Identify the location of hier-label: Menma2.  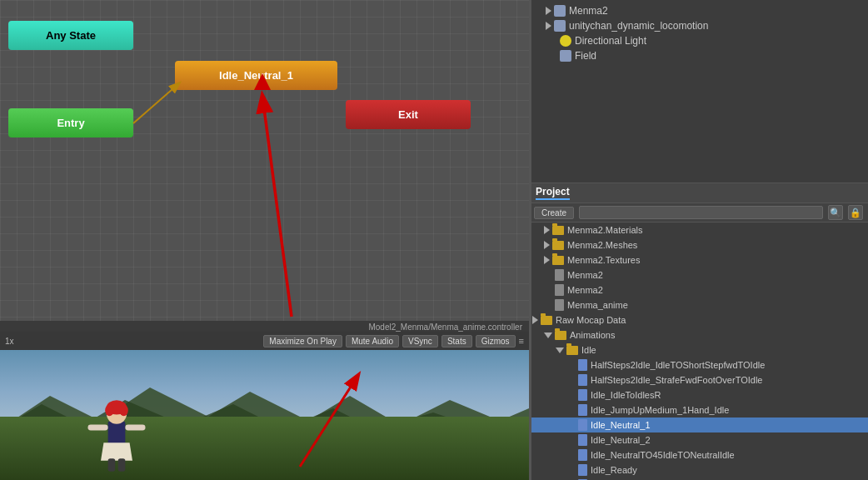
(588, 11).